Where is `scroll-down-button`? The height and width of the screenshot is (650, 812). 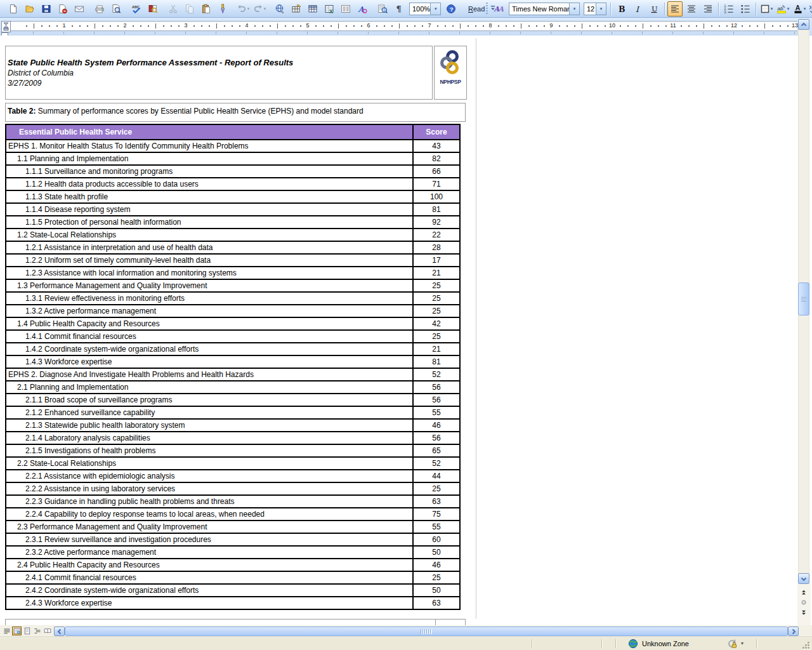 scroll-down-button is located at coordinates (804, 579).